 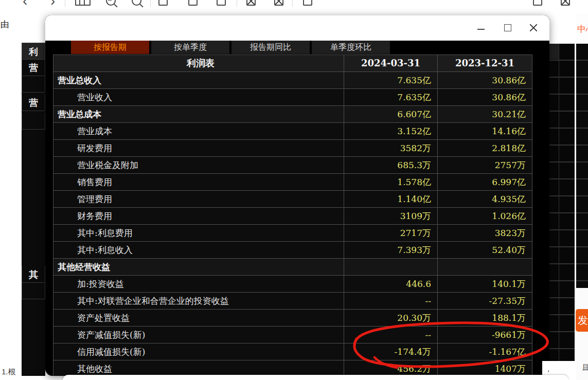 What do you see at coordinates (485, 114) in the screenshot?
I see `row-value-2023: 30.21亿` at bounding box center [485, 114].